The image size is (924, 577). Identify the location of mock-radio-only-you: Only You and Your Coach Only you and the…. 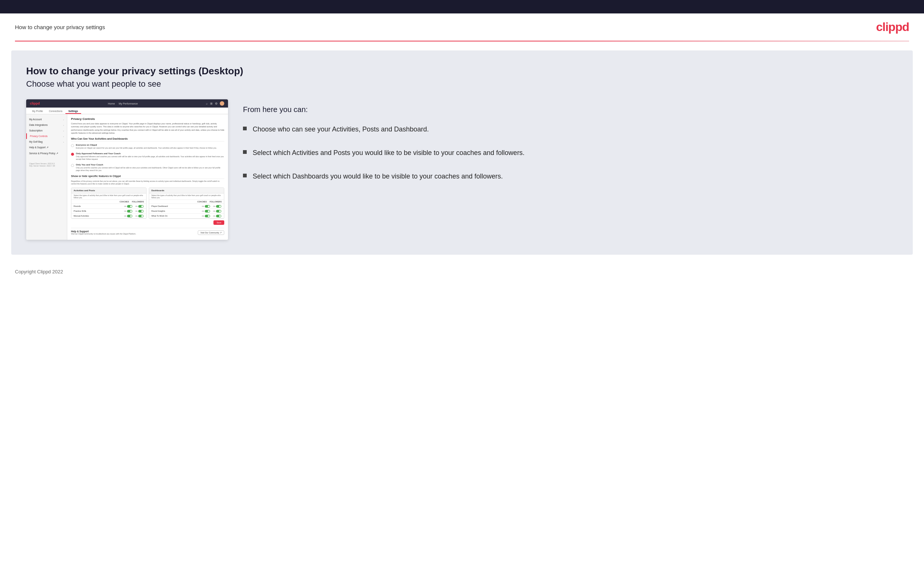
(147, 168).